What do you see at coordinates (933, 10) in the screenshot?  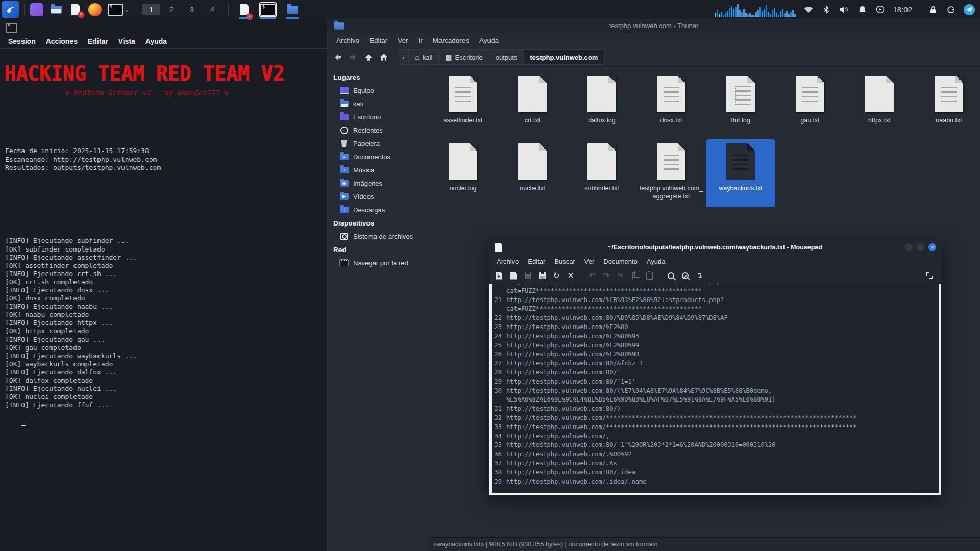 I see `lock-screen-icon` at bounding box center [933, 10].